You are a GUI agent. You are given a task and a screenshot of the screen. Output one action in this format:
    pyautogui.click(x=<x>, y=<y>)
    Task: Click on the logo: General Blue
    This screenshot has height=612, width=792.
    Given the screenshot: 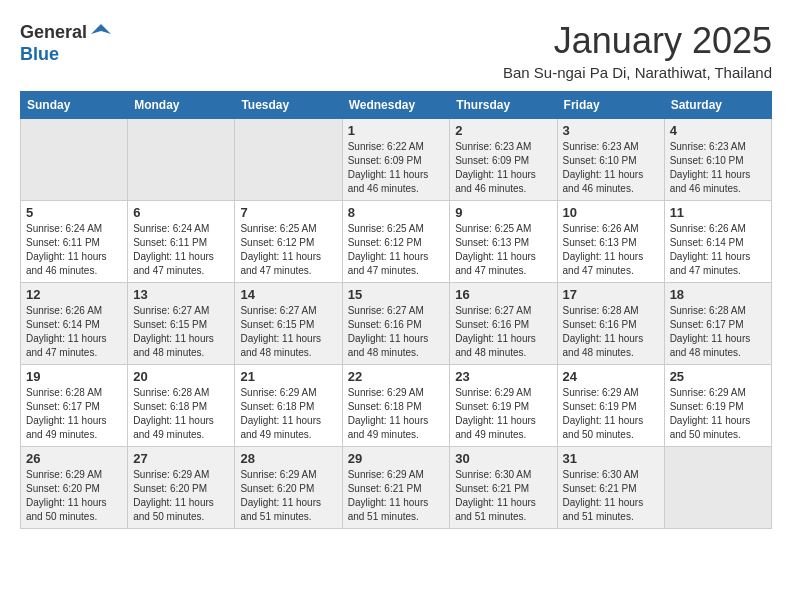 What is the action you would take?
    pyautogui.click(x=66, y=42)
    